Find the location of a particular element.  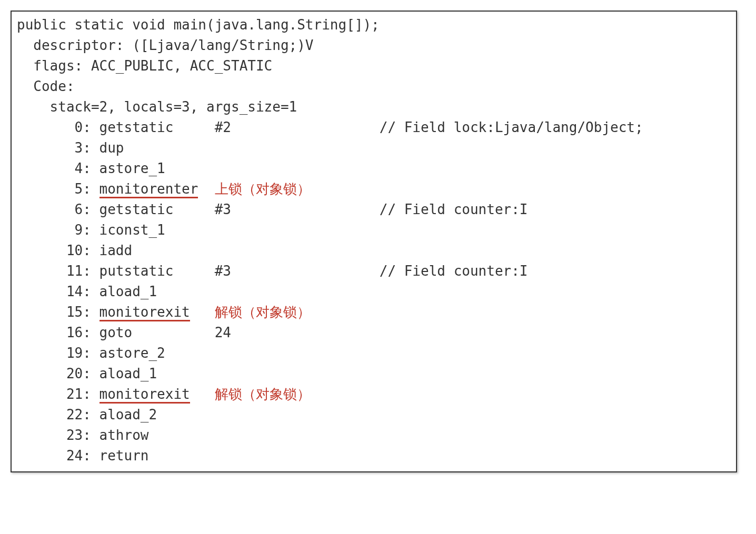

instr-5-pad is located at coordinates (206, 189).